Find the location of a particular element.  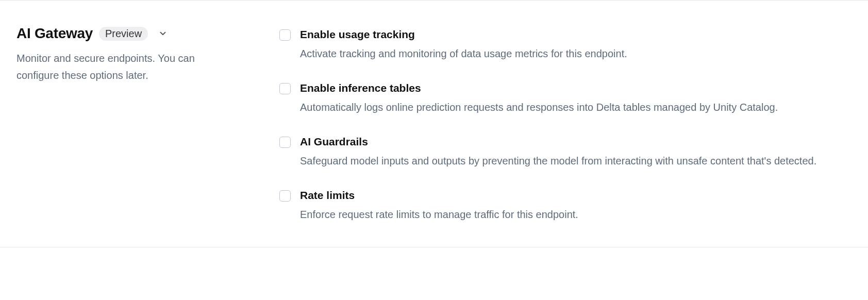

option-description: Enforce request rate limits to manage tr… is located at coordinates (576, 214).